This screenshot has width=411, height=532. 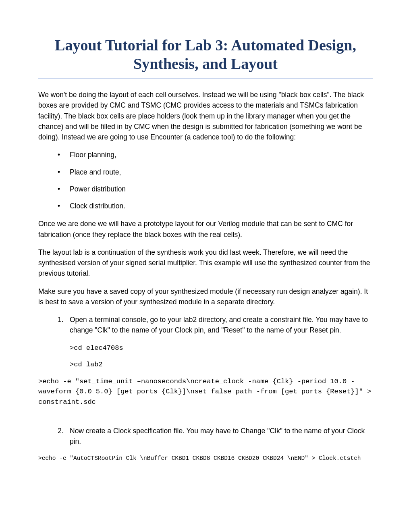 What do you see at coordinates (206, 155) in the screenshot?
I see `list-item: Floor planning,` at bounding box center [206, 155].